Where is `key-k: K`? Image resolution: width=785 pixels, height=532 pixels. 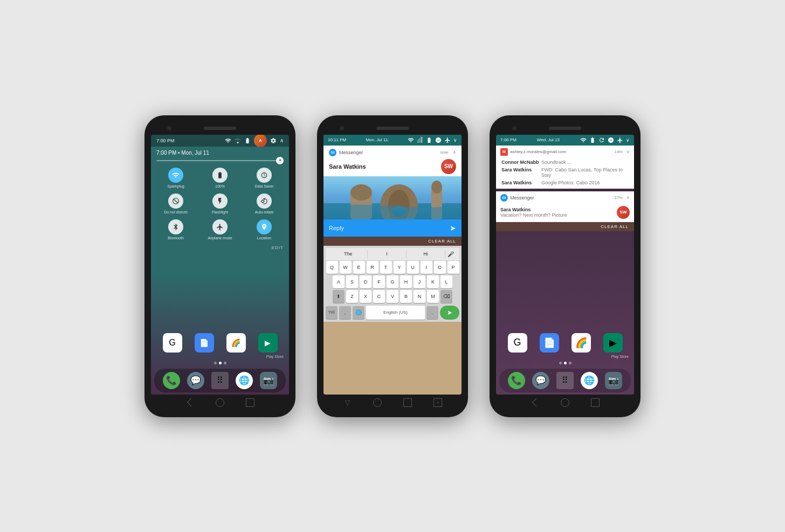
key-k: K is located at coordinates (433, 282).